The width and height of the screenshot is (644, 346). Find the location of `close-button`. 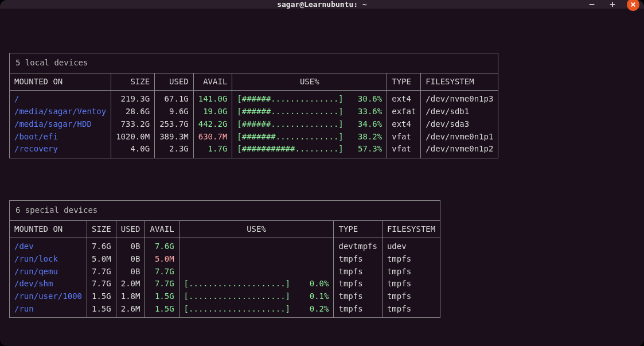

close-button is located at coordinates (633, 6).